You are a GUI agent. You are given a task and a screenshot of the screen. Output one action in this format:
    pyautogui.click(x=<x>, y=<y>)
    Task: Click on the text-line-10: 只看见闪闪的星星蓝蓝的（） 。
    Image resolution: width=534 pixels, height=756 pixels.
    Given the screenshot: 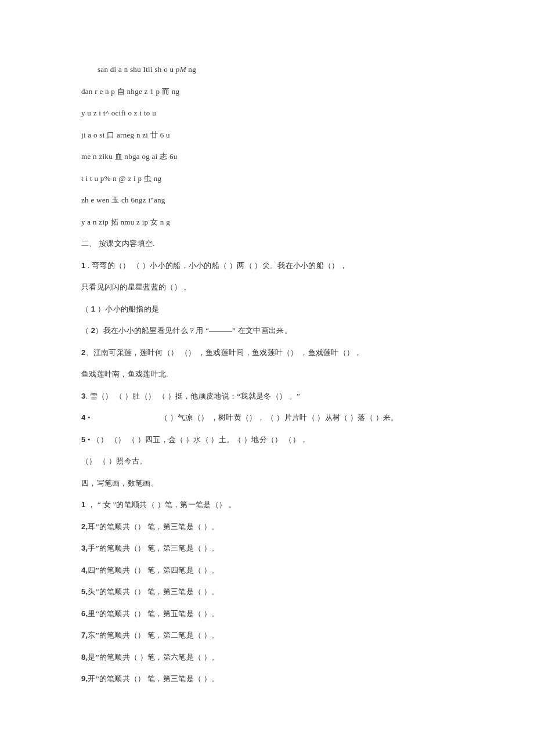 What is the action you would take?
    pyautogui.click(x=267, y=287)
    